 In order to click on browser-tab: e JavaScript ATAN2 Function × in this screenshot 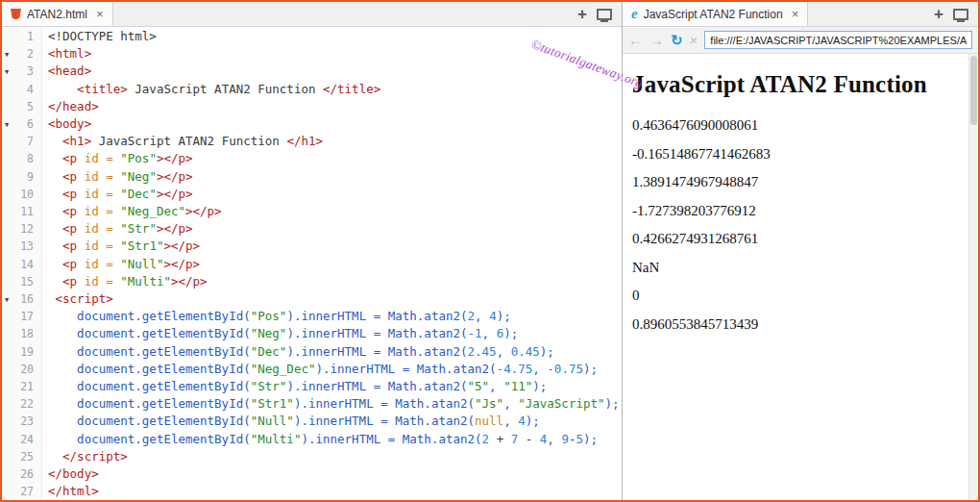, I will do `click(715, 13)`.